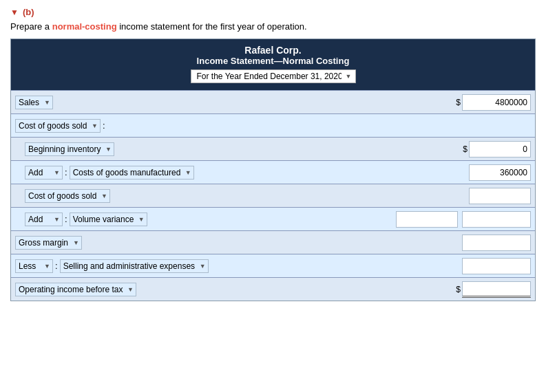 This screenshot has height=392, width=546. Describe the element at coordinates (132, 173) in the screenshot. I see `costs-manufactured-label-wrapper: Costs of goods manufactured` at that location.